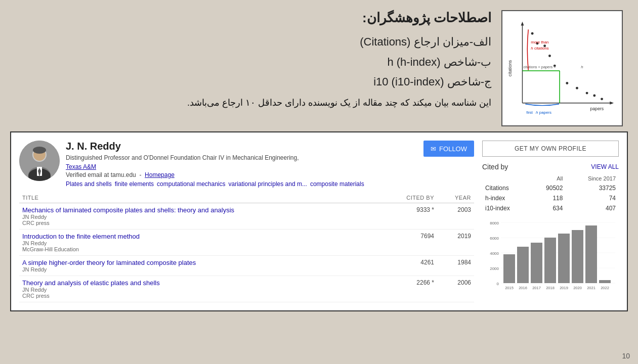 The height and width of the screenshot is (364, 638). I want to click on follow-button: ✉ FOLLOW, so click(449, 149).